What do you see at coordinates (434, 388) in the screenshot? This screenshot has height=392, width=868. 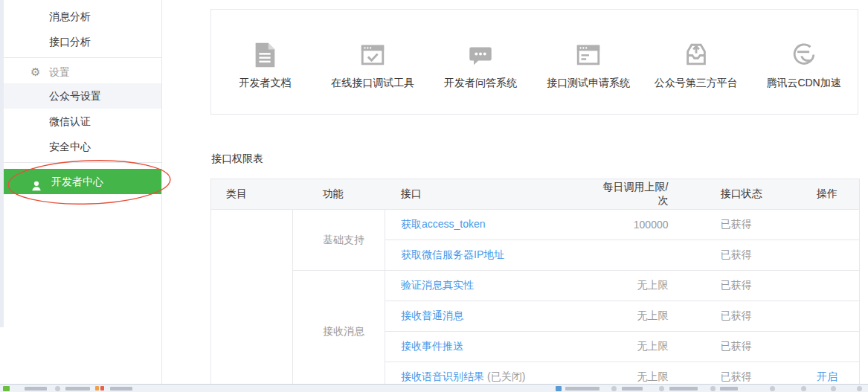 I see `browser-toolbar-sliver` at bounding box center [434, 388].